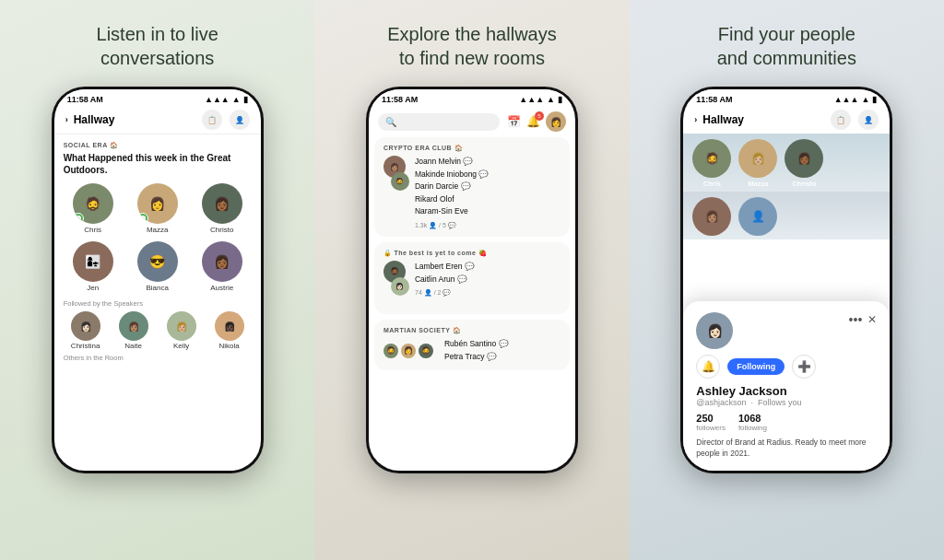 This screenshot has width=944, height=560. Describe the element at coordinates (472, 253) in the screenshot. I see `room-header-best: 🔒 The best is yet to come 🍓` at that location.